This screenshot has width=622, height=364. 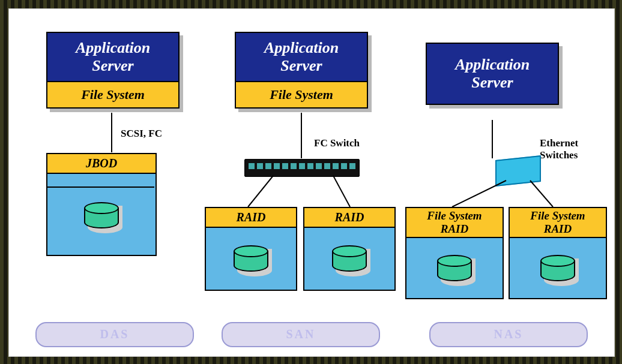 I want to click on nas-box-right: File System RAID, so click(x=558, y=253).